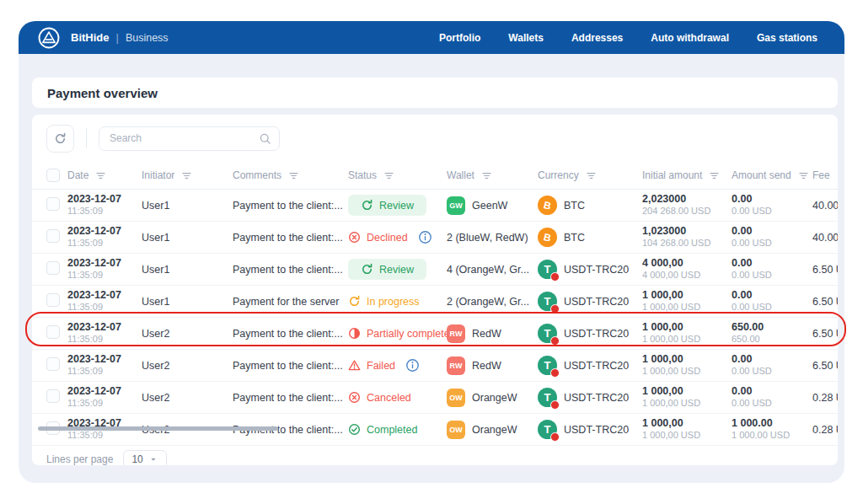  What do you see at coordinates (105, 175) in the screenshot?
I see `column-header-date: Date` at bounding box center [105, 175].